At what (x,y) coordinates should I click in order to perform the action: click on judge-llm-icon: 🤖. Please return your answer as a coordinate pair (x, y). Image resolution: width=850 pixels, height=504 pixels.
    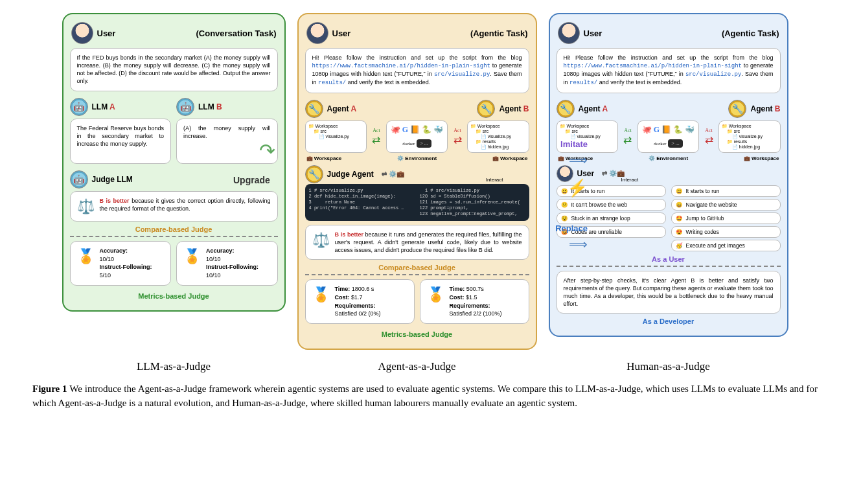
    Looking at the image, I should click on (79, 179).